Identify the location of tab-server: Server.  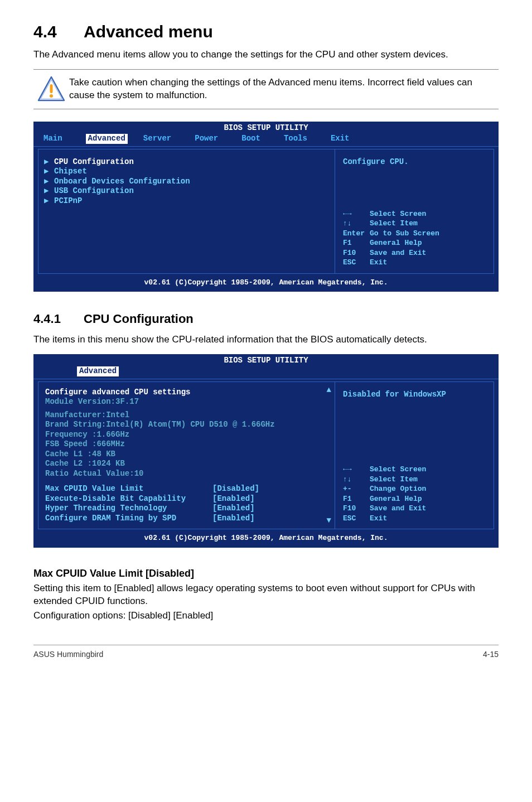
(161, 139).